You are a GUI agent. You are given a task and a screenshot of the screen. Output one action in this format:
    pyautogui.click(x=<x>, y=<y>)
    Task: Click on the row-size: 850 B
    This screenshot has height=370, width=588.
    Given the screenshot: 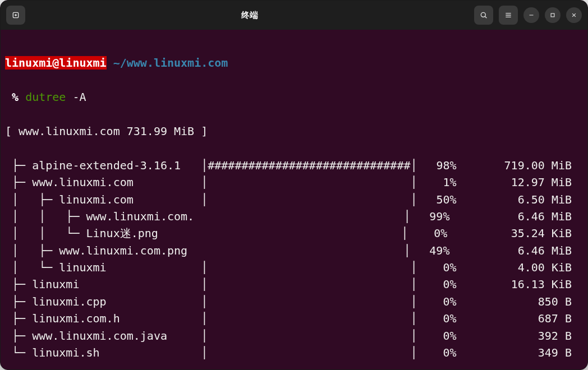 What is the action you would take?
    pyautogui.click(x=515, y=302)
    